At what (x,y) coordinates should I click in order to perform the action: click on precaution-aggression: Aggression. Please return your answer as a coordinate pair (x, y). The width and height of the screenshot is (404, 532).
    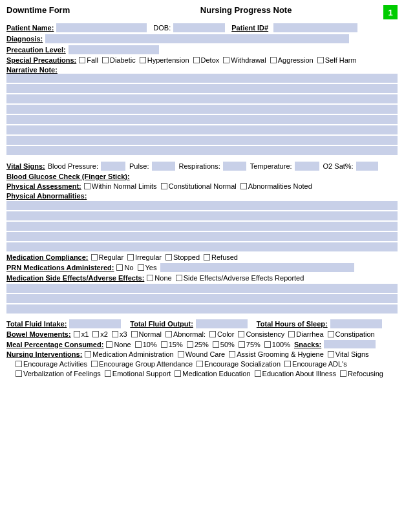
    Looking at the image, I should click on (292, 60).